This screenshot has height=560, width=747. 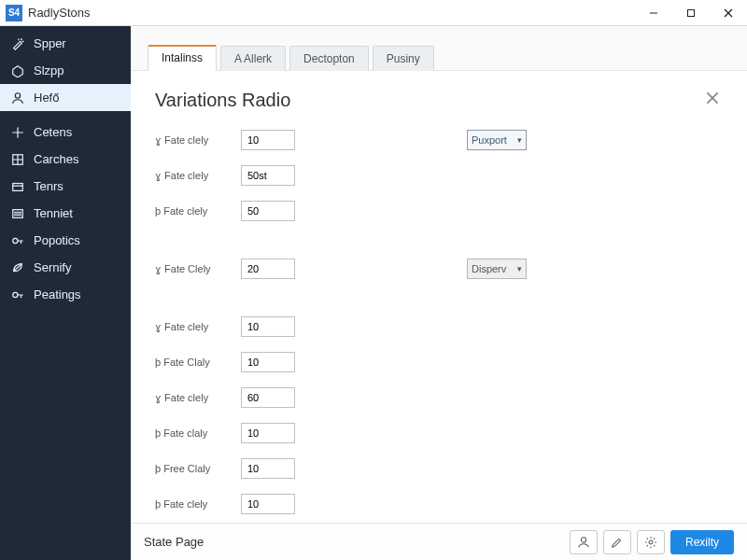 I want to click on sidebar-item-slzpp: Slzpp, so click(x=65, y=71).